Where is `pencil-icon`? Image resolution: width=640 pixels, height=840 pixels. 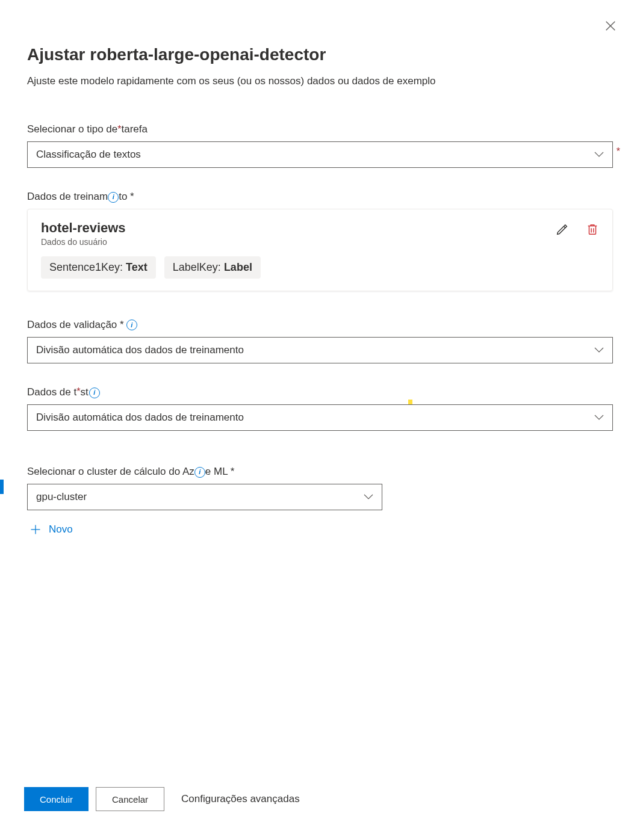
pencil-icon is located at coordinates (562, 229).